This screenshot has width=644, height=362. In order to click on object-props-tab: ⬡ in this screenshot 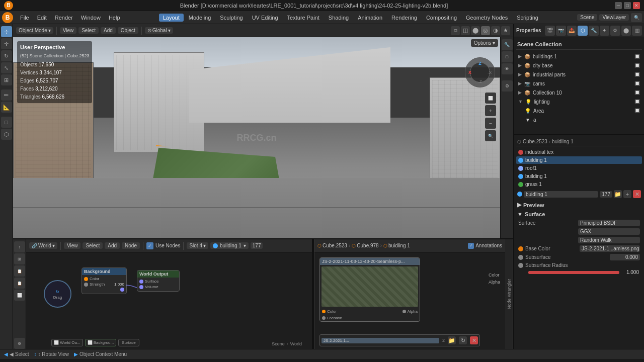, I will do `click(583, 31)`.